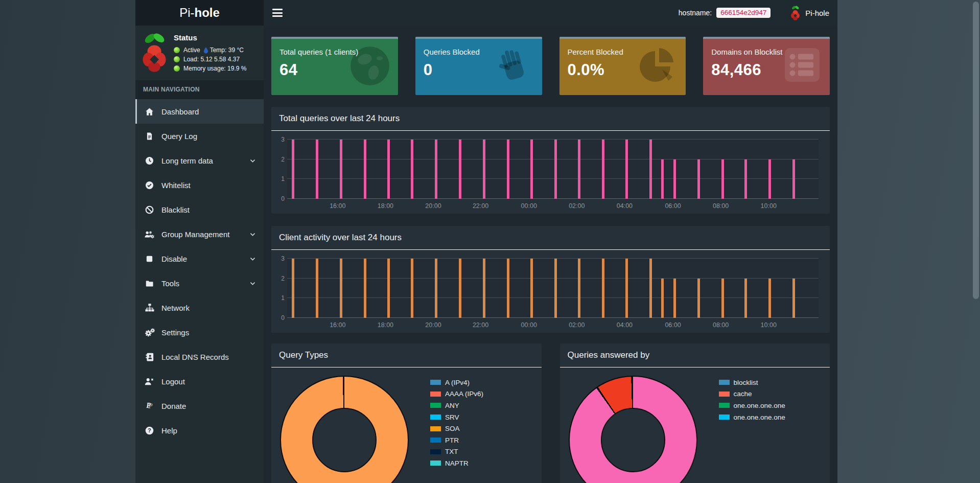  Describe the element at coordinates (457, 395) in the screenshot. I see `legend-item: AAAA (IPv6)` at that location.